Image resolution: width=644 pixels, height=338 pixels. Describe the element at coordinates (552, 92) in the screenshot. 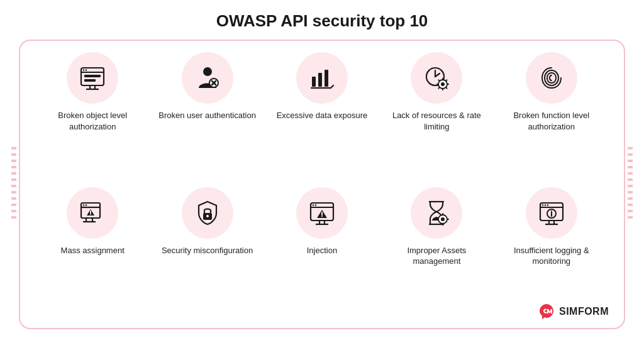

I see `item-broken-function: Broken function level authorization` at that location.